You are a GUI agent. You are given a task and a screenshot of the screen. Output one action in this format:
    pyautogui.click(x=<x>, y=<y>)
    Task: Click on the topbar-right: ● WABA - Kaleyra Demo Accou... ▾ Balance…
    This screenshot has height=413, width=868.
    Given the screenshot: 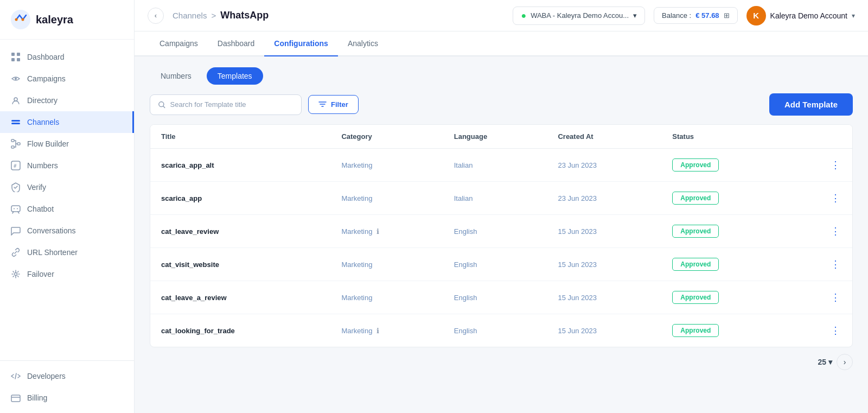 What is the action you would take?
    pyautogui.click(x=684, y=16)
    